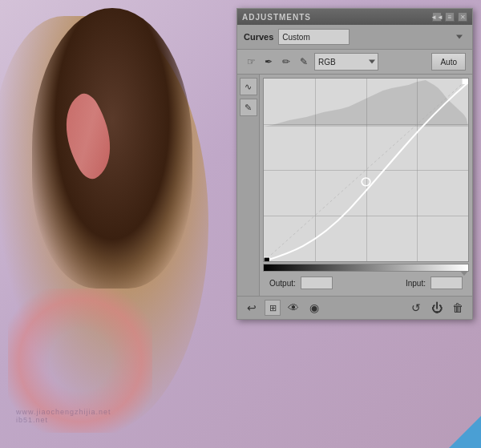 The width and height of the screenshot is (481, 448). Describe the element at coordinates (450, 17) in the screenshot. I see `titlebar-controls: ◄◄ ≡ ✕` at that location.